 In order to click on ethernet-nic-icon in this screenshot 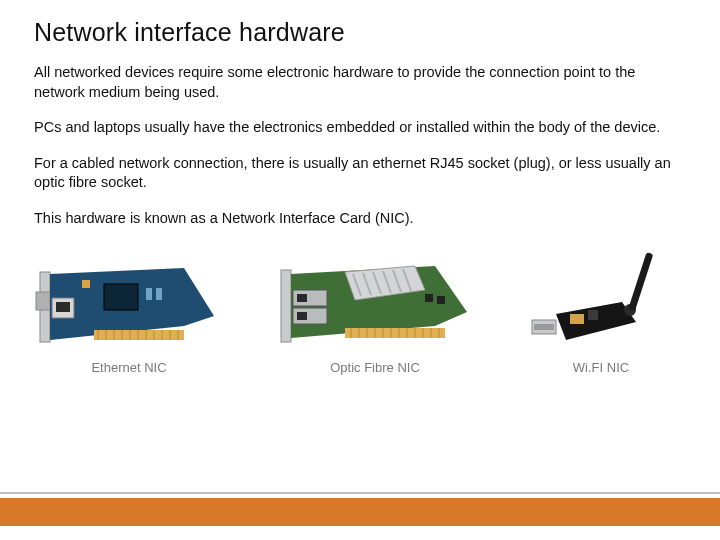, I will do `click(129, 299)`.